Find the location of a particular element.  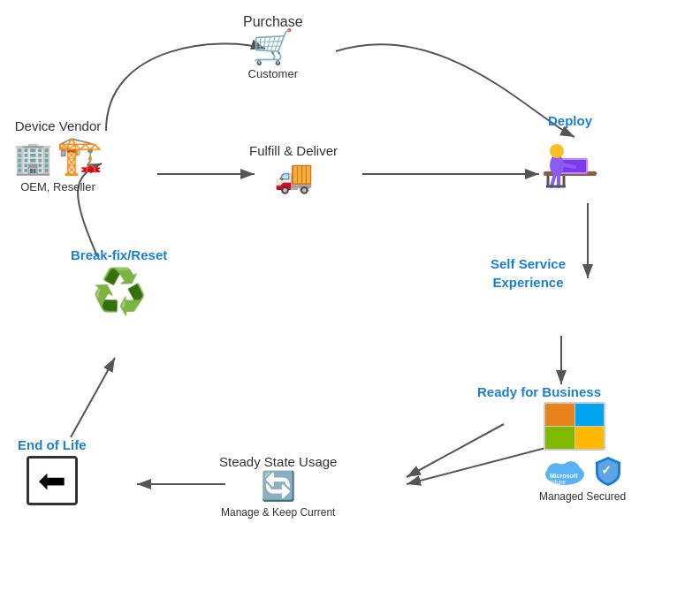

win-tile-blue is located at coordinates (590, 415).